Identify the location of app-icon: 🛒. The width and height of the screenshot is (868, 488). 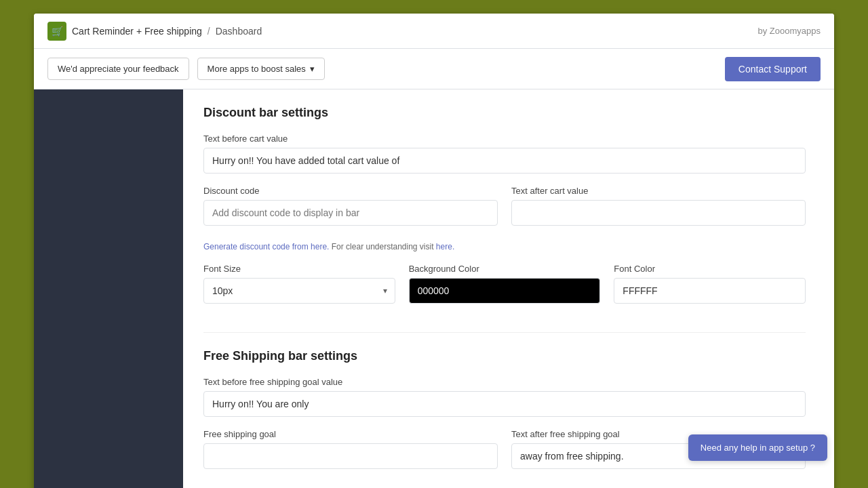
(57, 31).